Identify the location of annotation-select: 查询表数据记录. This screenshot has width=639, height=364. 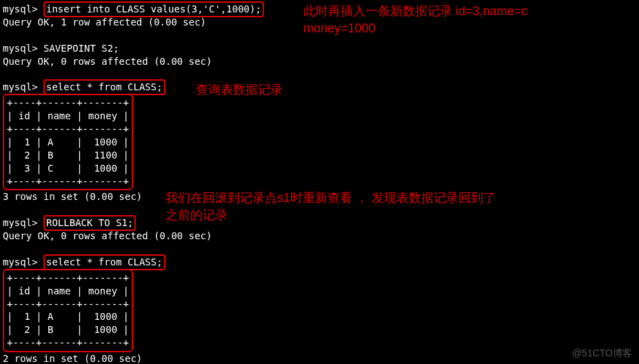
(239, 90).